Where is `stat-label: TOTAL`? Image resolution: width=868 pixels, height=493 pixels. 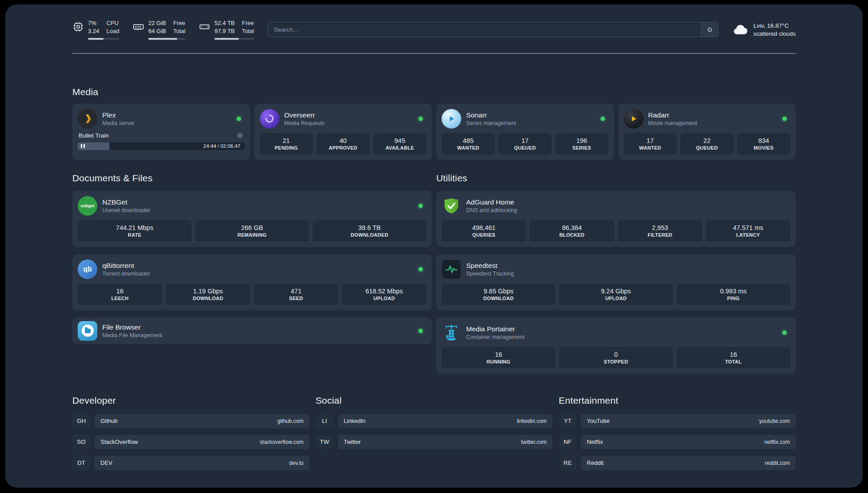
stat-label: TOTAL is located at coordinates (733, 362).